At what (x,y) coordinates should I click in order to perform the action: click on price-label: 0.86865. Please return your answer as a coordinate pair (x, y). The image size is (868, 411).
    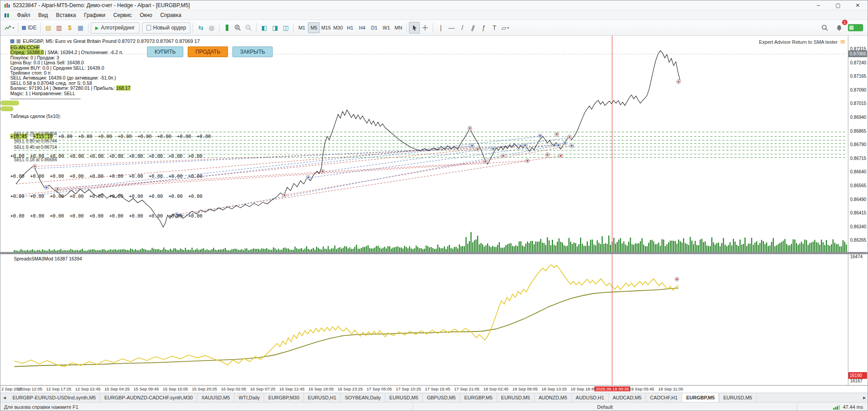
    Looking at the image, I should click on (858, 131).